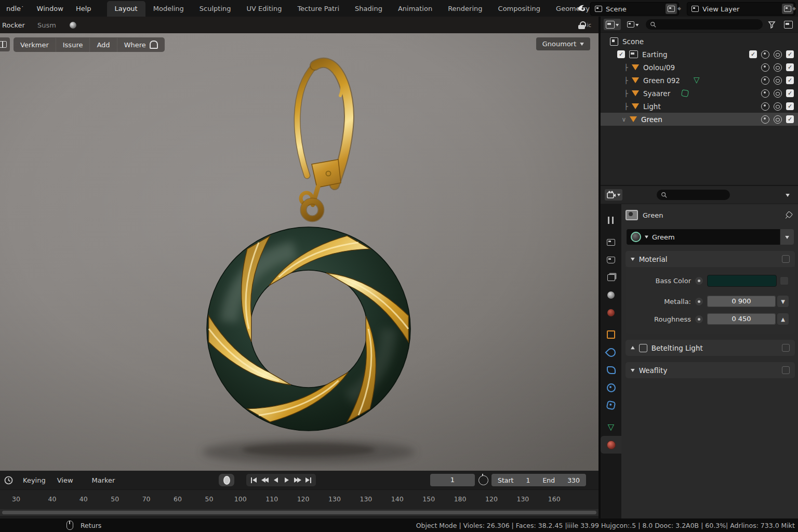  I want to click on outliner-row-object-1: ├ Oolou/09 ✓, so click(699, 68).